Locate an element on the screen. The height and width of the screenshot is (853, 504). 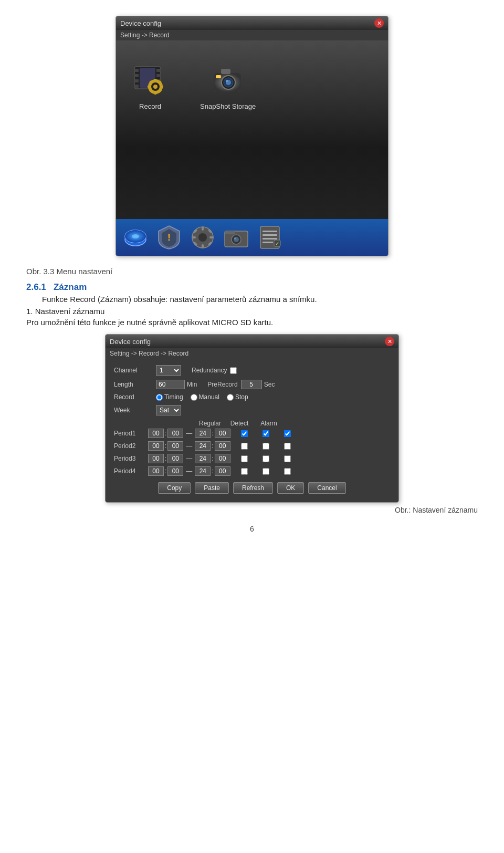
period3-end-m is located at coordinates (223, 459).